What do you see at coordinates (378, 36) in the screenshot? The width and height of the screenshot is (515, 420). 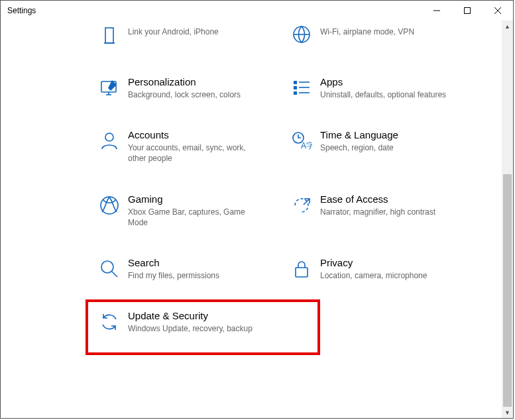 I see `category-network: Wi-Fi, airplane mode, VPN` at bounding box center [378, 36].